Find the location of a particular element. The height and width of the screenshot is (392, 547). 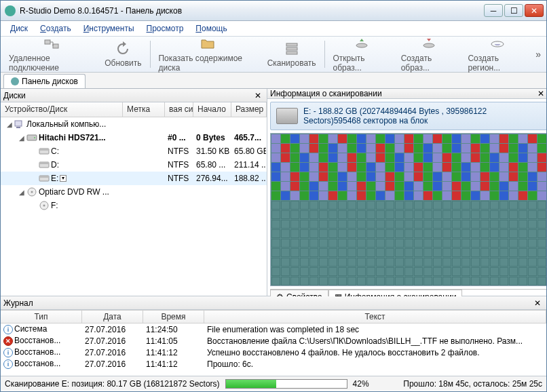

refresh-icon is located at coordinates (123, 49).